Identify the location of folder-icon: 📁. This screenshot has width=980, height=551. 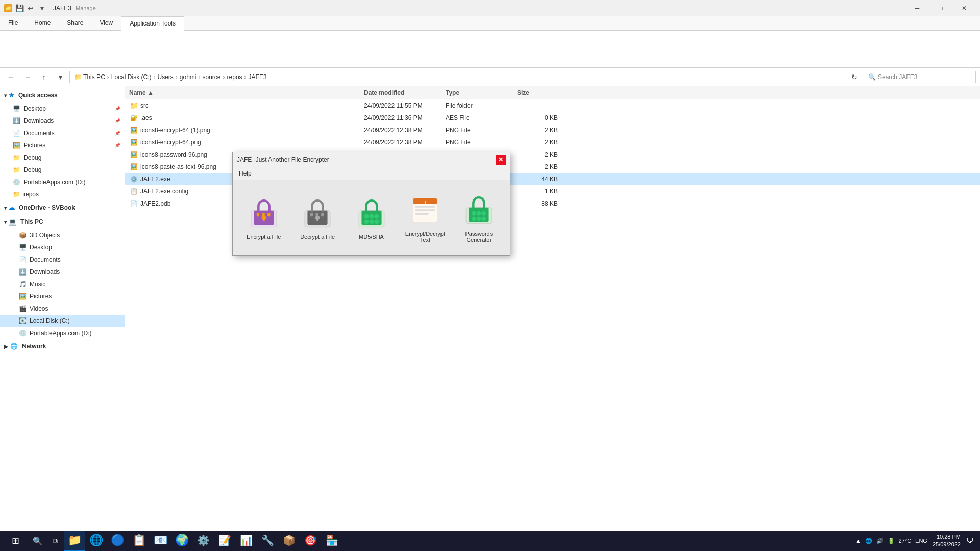
(16, 158).